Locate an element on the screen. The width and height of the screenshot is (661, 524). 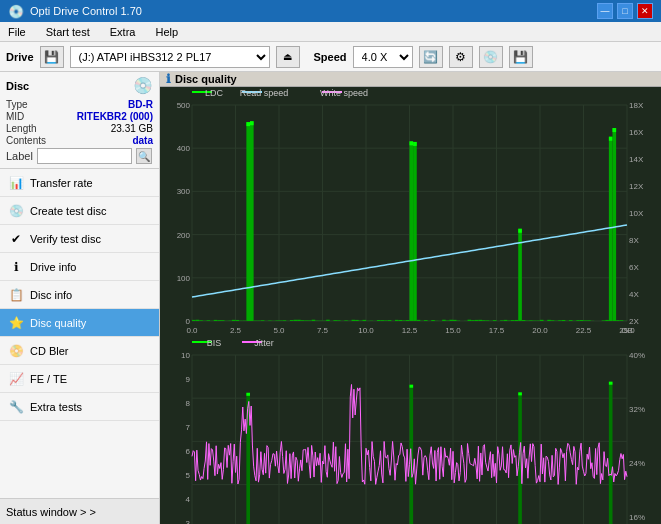
speed-label: Speed is located at coordinates (330, 57).